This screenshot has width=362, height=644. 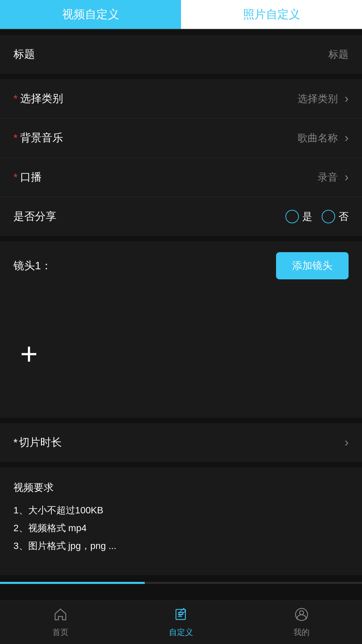 I want to click on progress-bar-fill, so click(x=73, y=583).